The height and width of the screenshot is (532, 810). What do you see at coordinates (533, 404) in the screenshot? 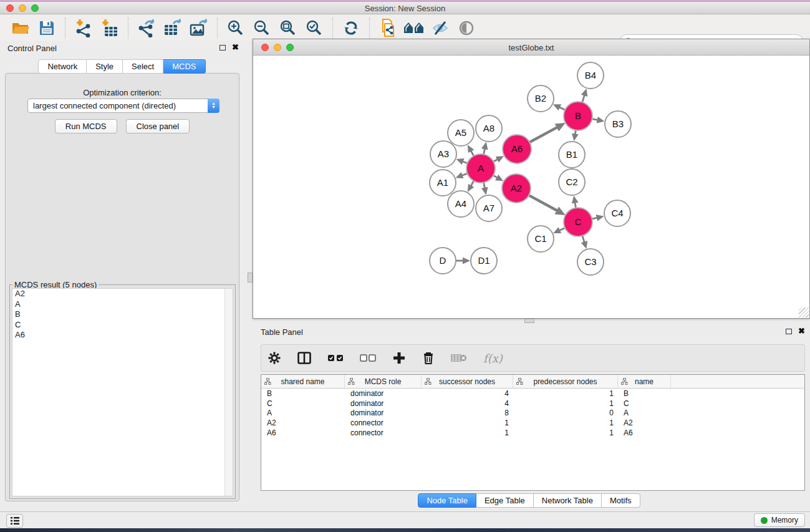
I see `table-row: Cdominator41C` at bounding box center [533, 404].